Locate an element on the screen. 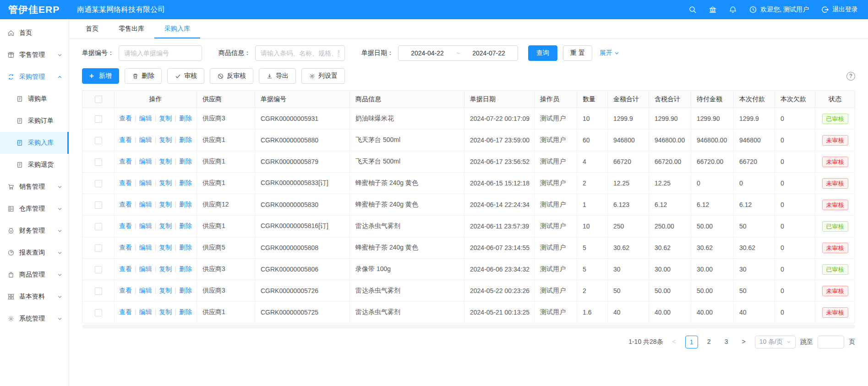 This screenshot has height=386, width=868. sidebar-item-retail-mgmt: 零售管理 is located at coordinates (34, 55).